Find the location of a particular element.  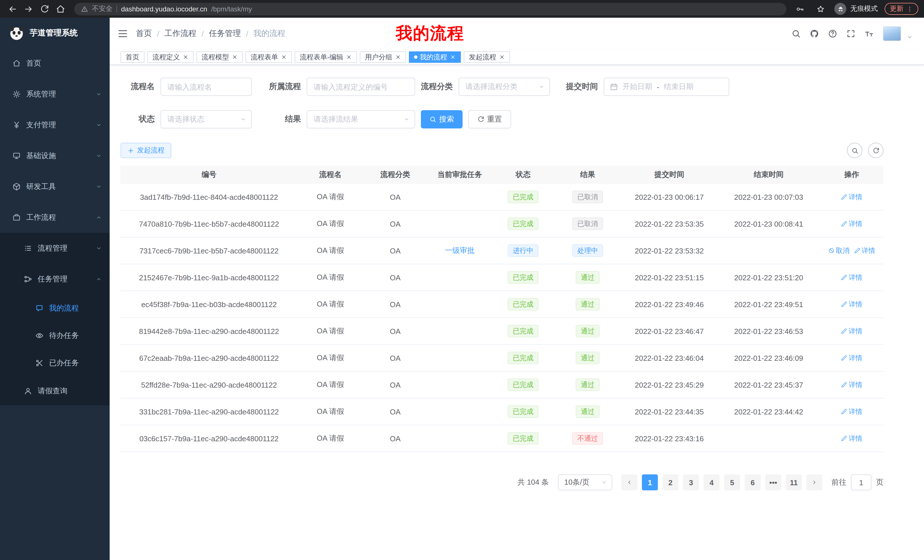

next-page-button is located at coordinates (814, 482).